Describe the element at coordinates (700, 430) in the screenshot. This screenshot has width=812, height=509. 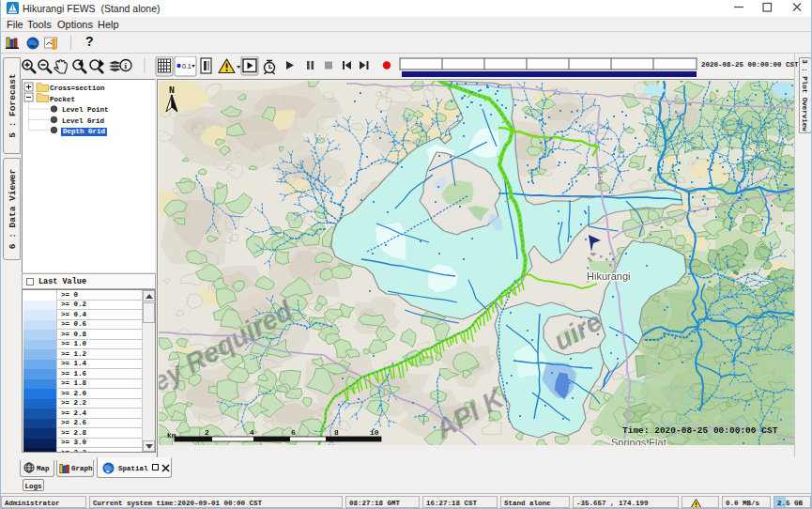
I see `svg-text: Time: 2020-08-25 00:00:00 CST` at that location.